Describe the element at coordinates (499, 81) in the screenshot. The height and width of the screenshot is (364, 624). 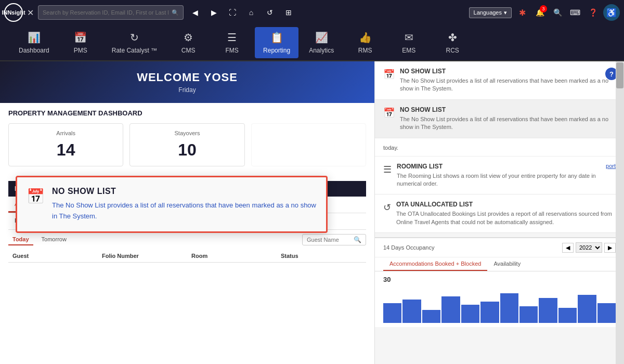
I see `report-item-no-show-top: 📅 NO SHOW LIST The No Show List provides…` at that location.